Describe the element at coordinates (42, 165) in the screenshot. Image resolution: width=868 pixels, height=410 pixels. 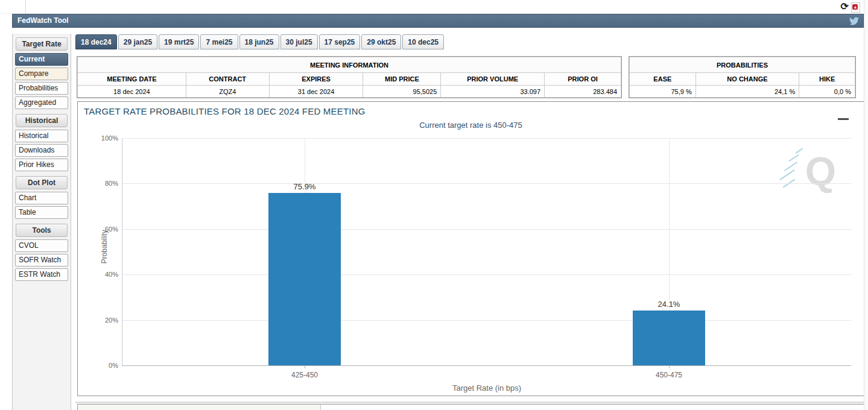
I see `sidebar-item-prior-hikes: Prior Hikes` at that location.